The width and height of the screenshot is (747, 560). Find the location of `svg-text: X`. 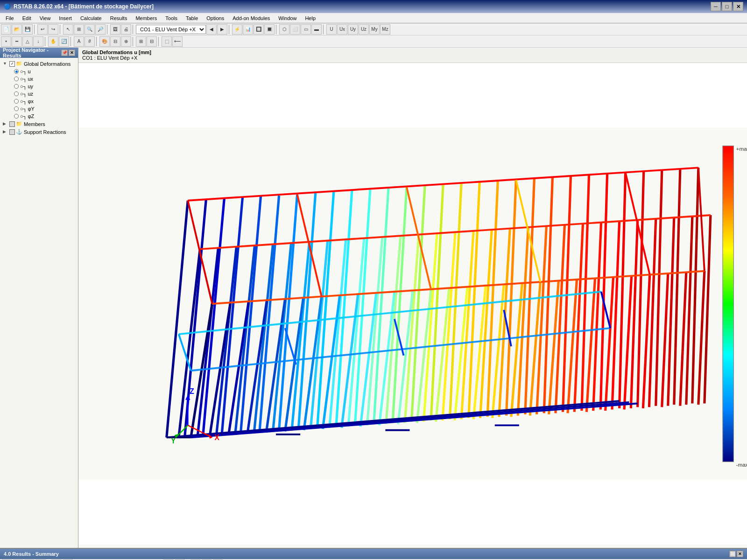

svg-text: X is located at coordinates (218, 438).